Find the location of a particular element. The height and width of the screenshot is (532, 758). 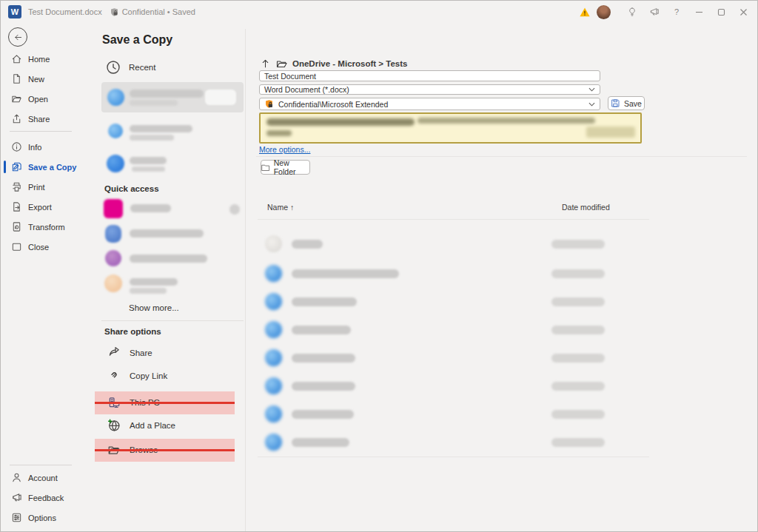

column-header-date-modified: Date modified is located at coordinates (586, 207).